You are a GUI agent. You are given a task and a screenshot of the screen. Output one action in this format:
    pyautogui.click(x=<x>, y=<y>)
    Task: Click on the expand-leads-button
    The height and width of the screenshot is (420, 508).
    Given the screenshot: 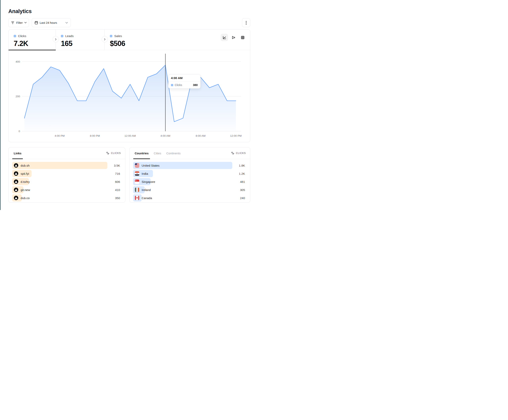 What is the action you would take?
    pyautogui.click(x=105, y=39)
    